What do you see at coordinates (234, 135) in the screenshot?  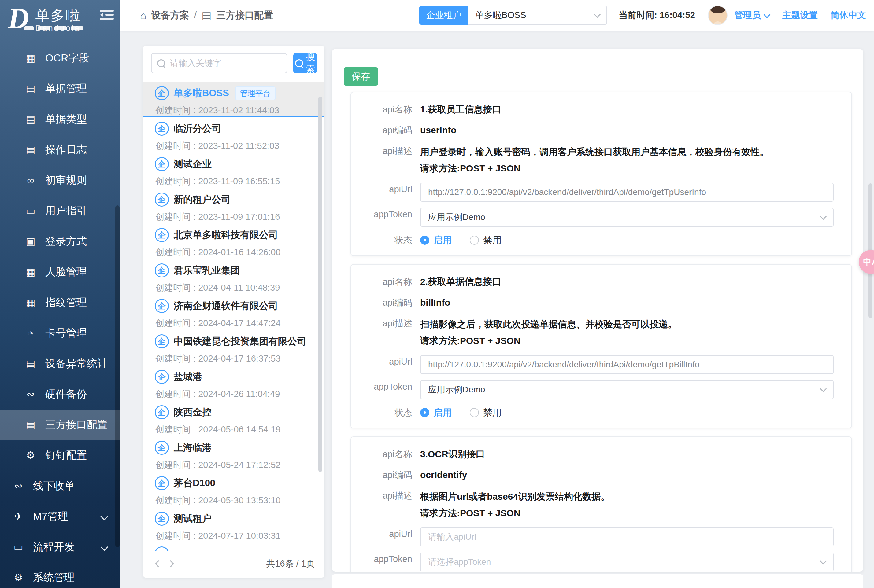 I see `company-list-item: 企 临沂分公司 创建时间 : 2023-11-02 11:52:03` at bounding box center [234, 135].